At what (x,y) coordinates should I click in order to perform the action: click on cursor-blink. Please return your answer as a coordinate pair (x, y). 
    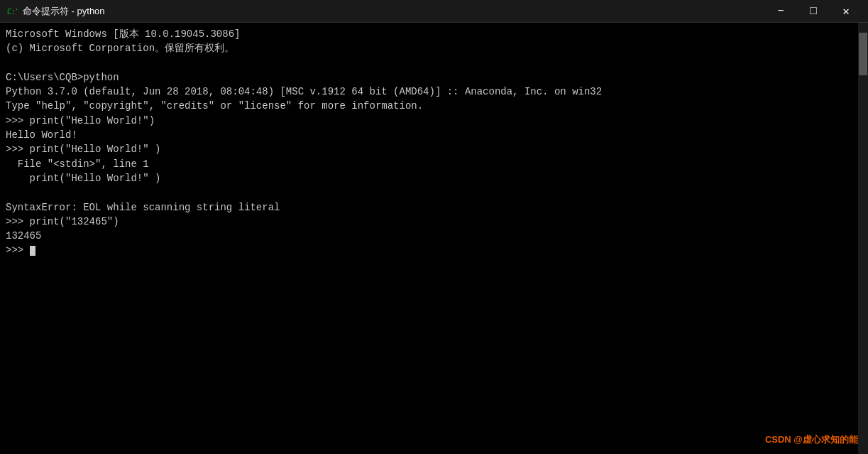
    Looking at the image, I should click on (33, 251).